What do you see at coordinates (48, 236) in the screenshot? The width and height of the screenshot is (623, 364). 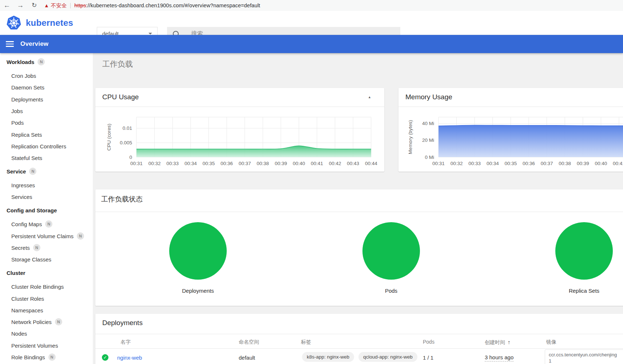 I see `sidebar-item-persistent-volume-claims: Persistent Volume ClaimsN` at bounding box center [48, 236].